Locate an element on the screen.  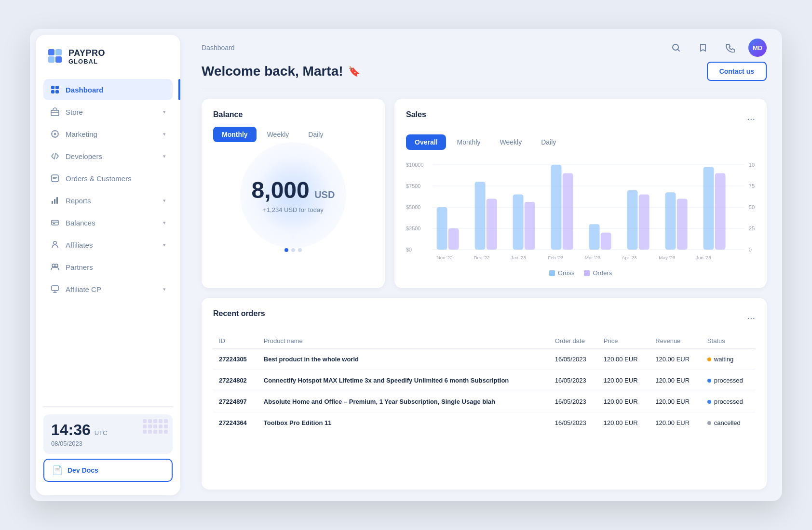
balances-icon is located at coordinates (55, 223).